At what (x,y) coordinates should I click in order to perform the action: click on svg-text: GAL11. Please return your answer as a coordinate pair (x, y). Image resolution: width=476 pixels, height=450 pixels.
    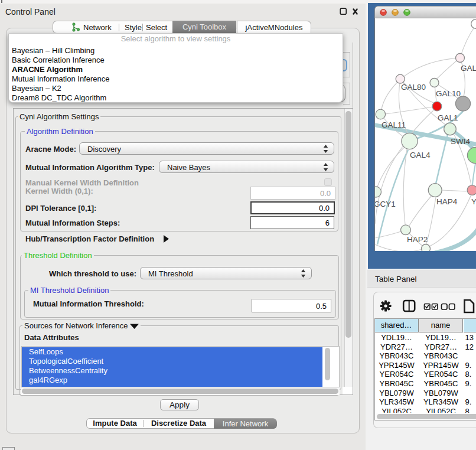
    Looking at the image, I should click on (393, 125).